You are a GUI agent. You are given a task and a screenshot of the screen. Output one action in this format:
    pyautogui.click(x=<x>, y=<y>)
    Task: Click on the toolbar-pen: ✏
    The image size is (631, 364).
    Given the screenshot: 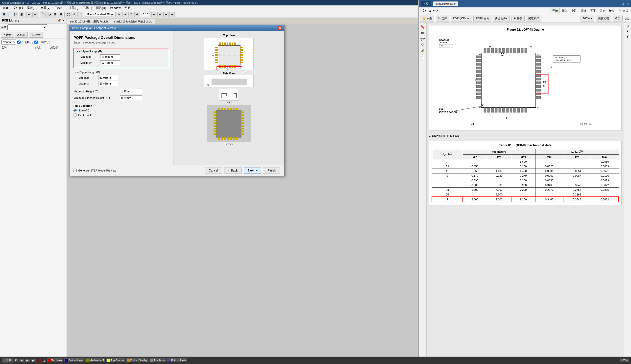 What is the action you would take?
    pyautogui.click(x=119, y=14)
    